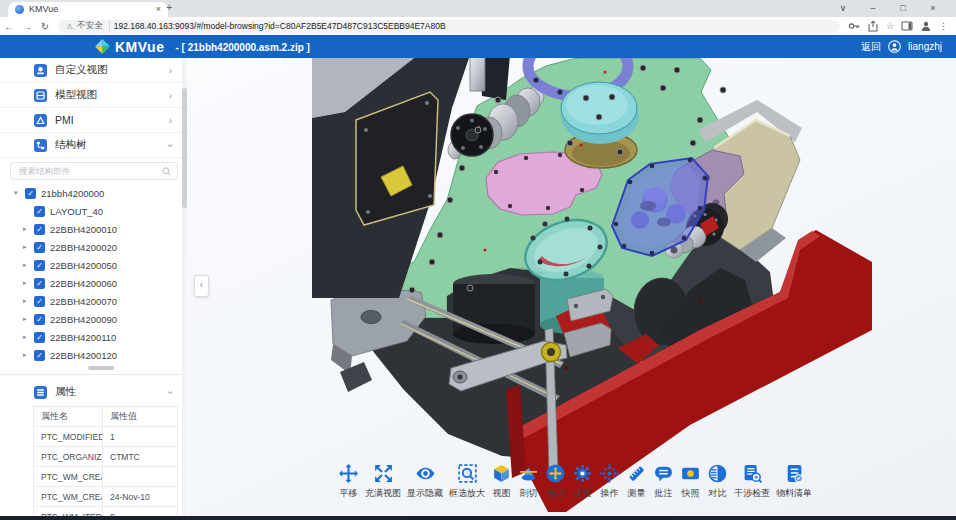 The width and height of the screenshot is (956, 520). Describe the element at coordinates (94, 120) in the screenshot. I see `sidebar-item-pmi: PMI ›` at that location.